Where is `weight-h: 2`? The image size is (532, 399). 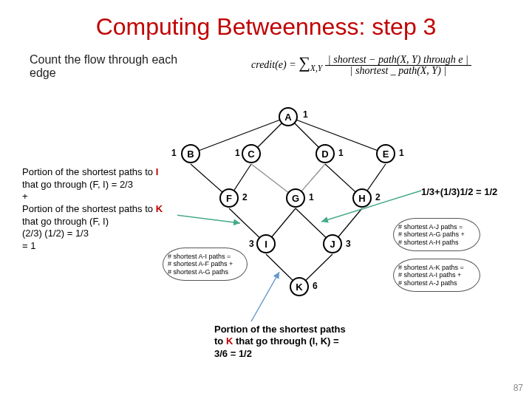
weight-h: 2 is located at coordinates (378, 197).